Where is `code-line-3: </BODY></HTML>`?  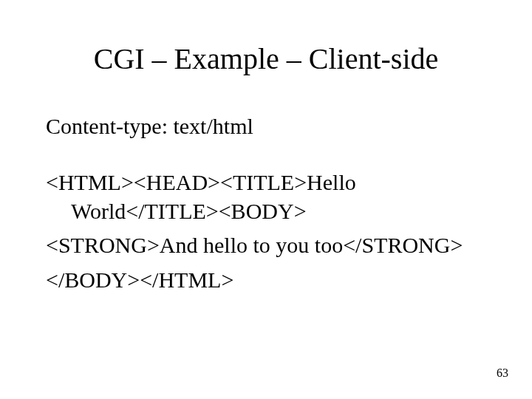 code-line-3: </BODY></HTML> is located at coordinates (266, 280).